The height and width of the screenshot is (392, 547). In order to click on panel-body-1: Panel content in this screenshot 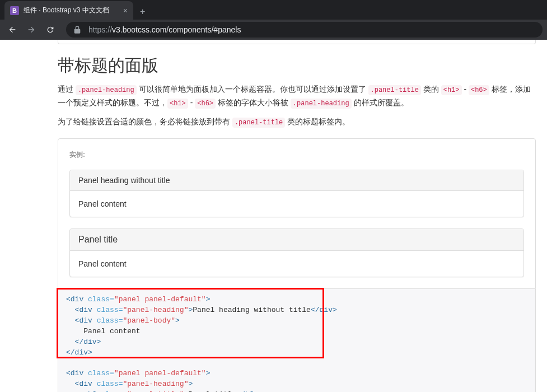, I will do `click(297, 204)`.